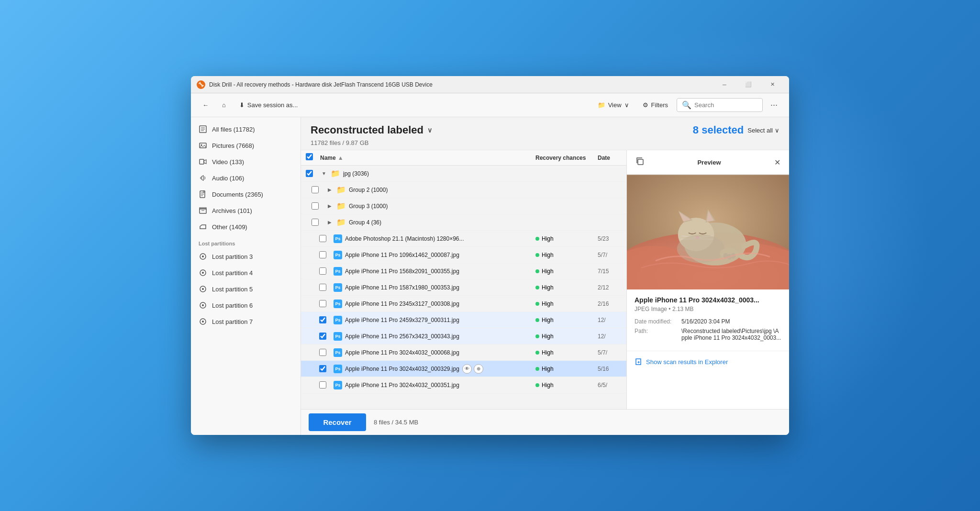  I want to click on file-name-text: jpg (3036), so click(356, 174).